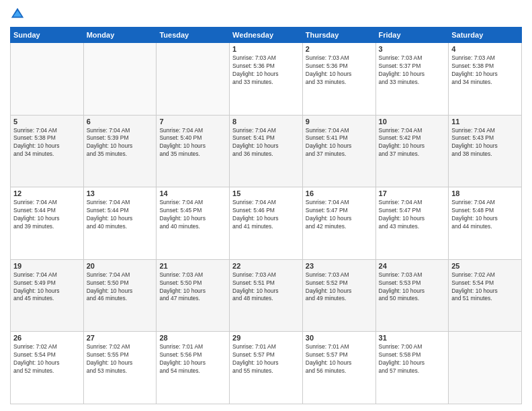 The image size is (532, 411). Describe the element at coordinates (266, 14) in the screenshot. I see `header` at that location.